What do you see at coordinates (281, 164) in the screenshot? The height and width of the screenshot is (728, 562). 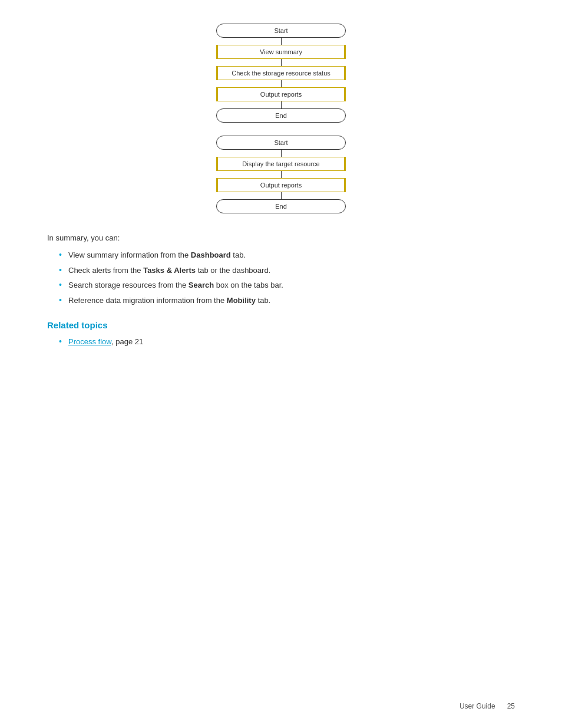 I see `flow-node-display-target: Display the target resource` at bounding box center [281, 164].